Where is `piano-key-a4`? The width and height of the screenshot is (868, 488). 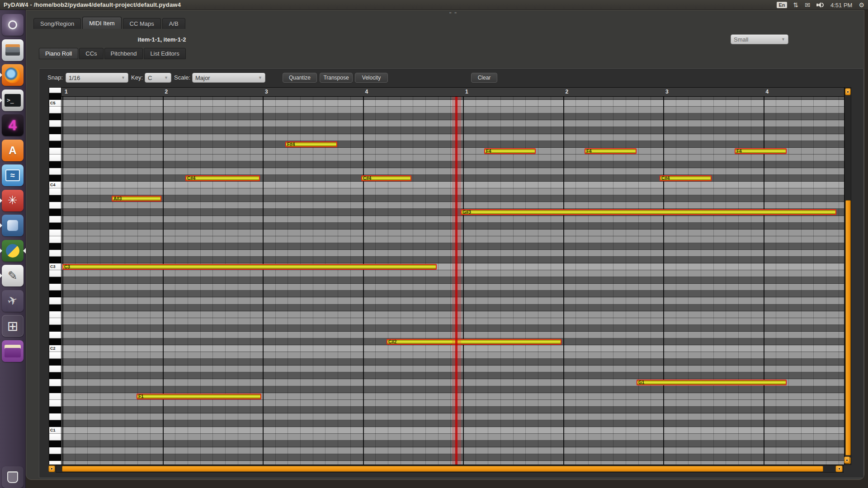 piano-key-a4 is located at coordinates (55, 124).